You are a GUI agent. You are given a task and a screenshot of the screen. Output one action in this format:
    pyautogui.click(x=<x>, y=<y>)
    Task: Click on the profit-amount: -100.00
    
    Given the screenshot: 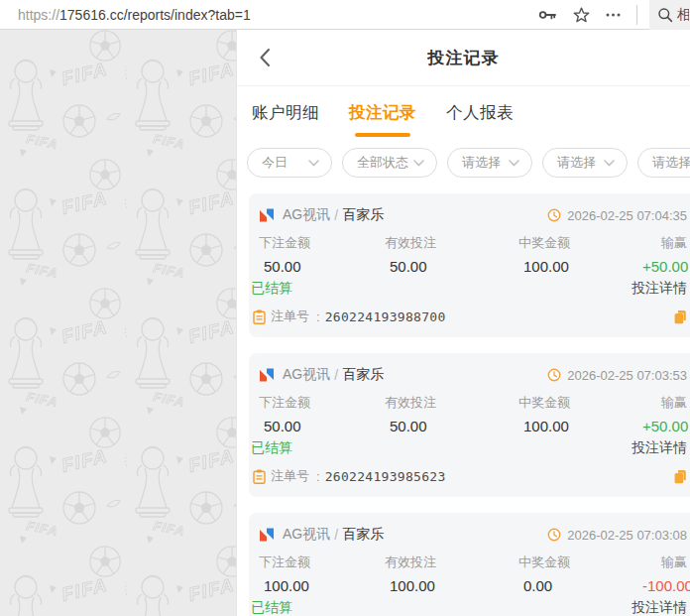 What is the action you would take?
    pyautogui.click(x=662, y=585)
    